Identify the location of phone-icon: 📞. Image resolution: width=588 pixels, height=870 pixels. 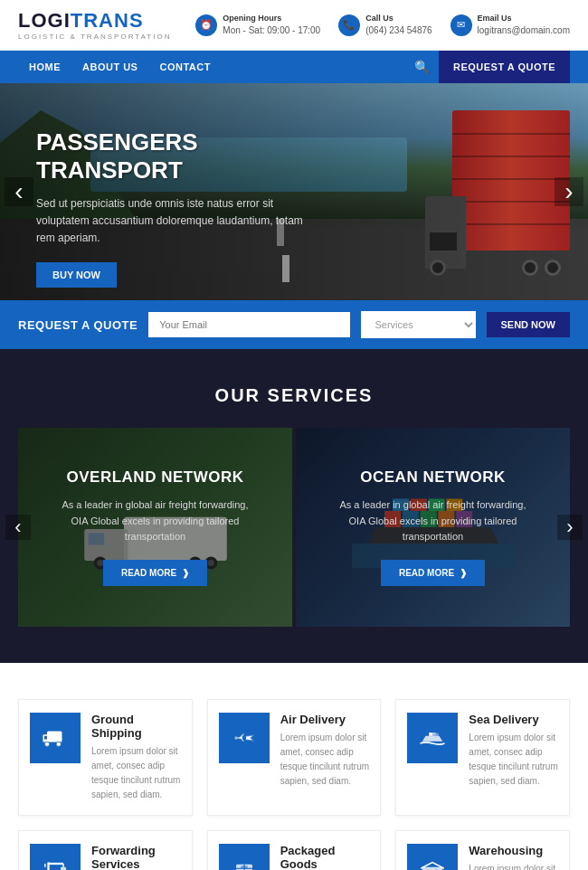
(349, 25).